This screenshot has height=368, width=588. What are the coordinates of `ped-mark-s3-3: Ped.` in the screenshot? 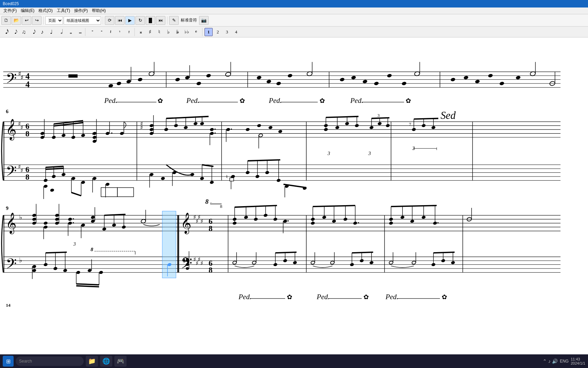 It's located at (392, 297).